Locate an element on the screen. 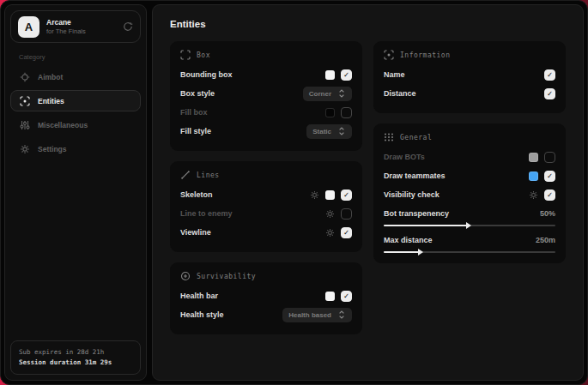 The width and height of the screenshot is (588, 385). row-name: Name is located at coordinates (470, 75).